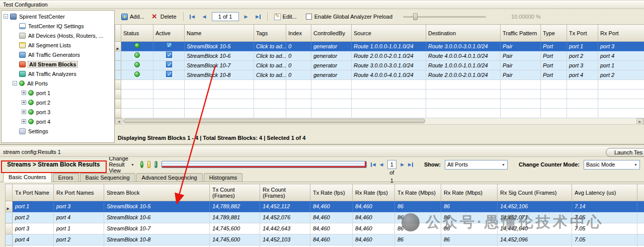  What do you see at coordinates (58, 73) in the screenshot?
I see `tree-item-all-traffic-analyzers: All Traffic Analyzers` at bounding box center [58, 73].